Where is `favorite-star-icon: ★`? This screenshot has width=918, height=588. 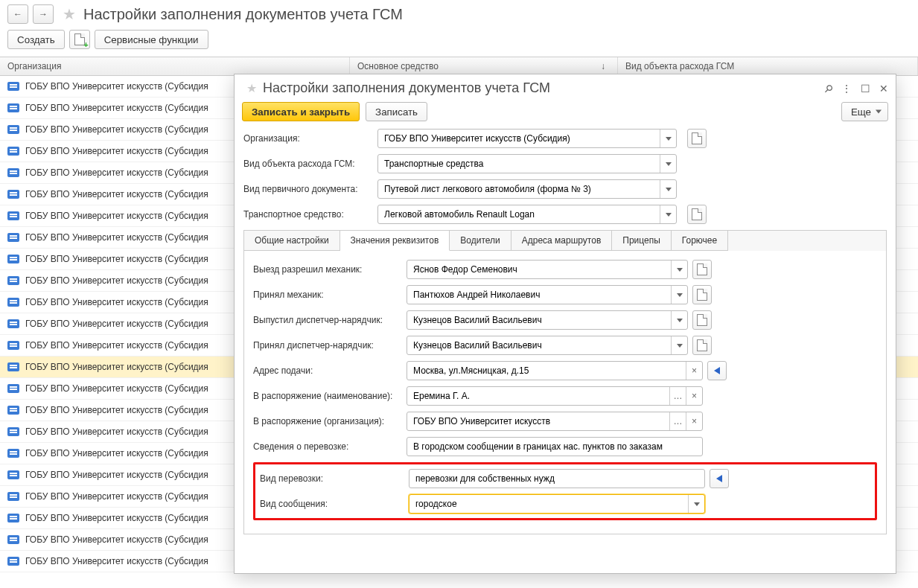
favorite-star-icon: ★ is located at coordinates (69, 14).